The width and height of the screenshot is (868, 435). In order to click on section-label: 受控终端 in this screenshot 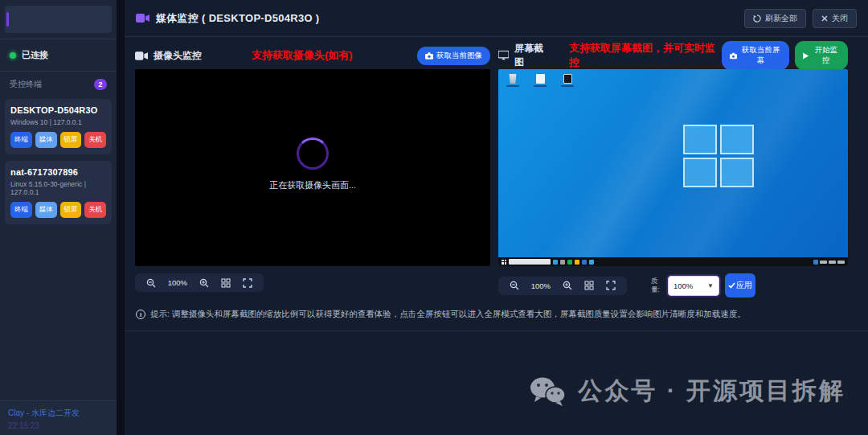, I will do `click(26, 84)`.